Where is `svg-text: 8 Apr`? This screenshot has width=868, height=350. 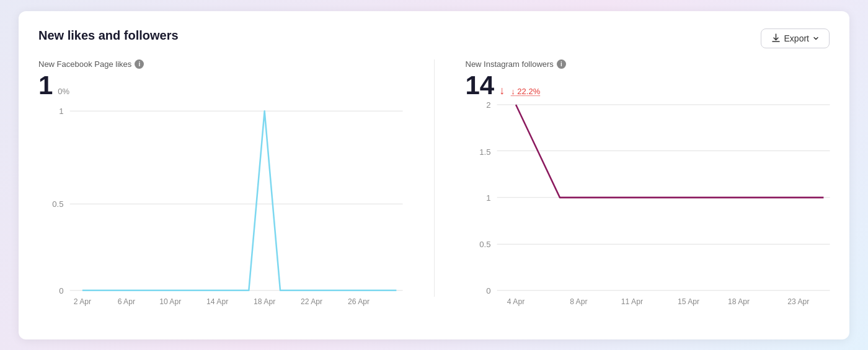
svg-text: 8 Apr is located at coordinates (578, 302).